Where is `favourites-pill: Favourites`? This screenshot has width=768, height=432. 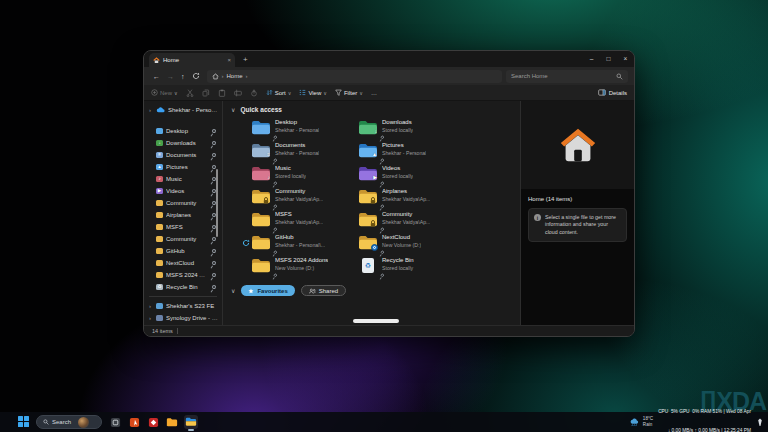 favourites-pill: Favourites is located at coordinates (268, 290).